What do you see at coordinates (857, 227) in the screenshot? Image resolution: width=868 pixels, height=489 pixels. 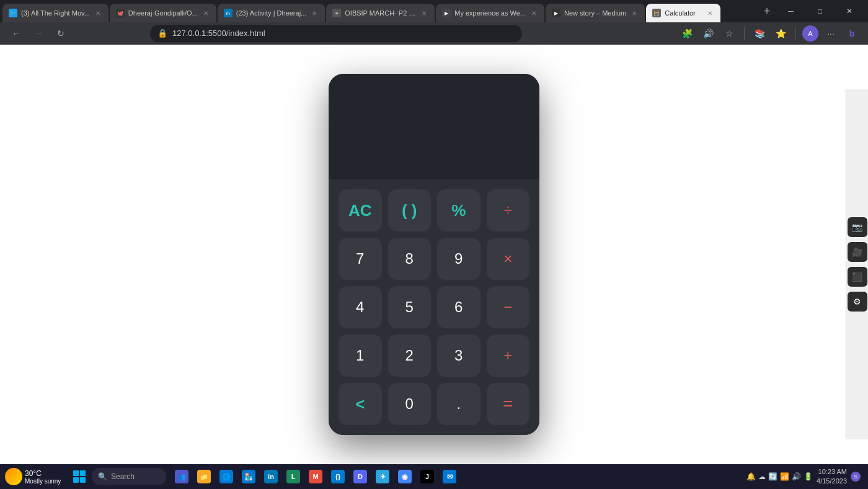 I see `sidebar-camera-widget: 📷` at bounding box center [857, 227].